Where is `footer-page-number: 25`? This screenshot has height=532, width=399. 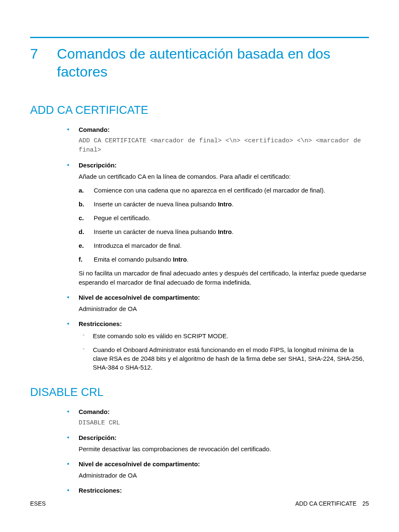
footer-page-number: 25 is located at coordinates (366, 504).